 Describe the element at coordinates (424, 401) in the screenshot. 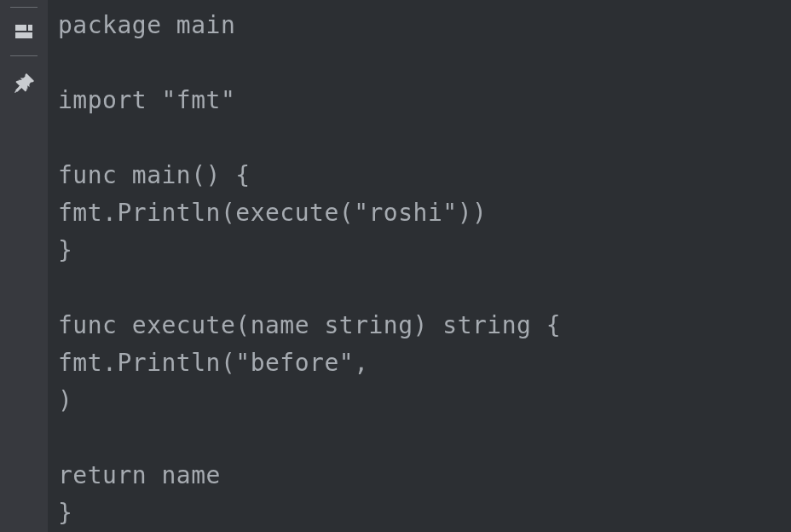

I see `code-line: )` at that location.